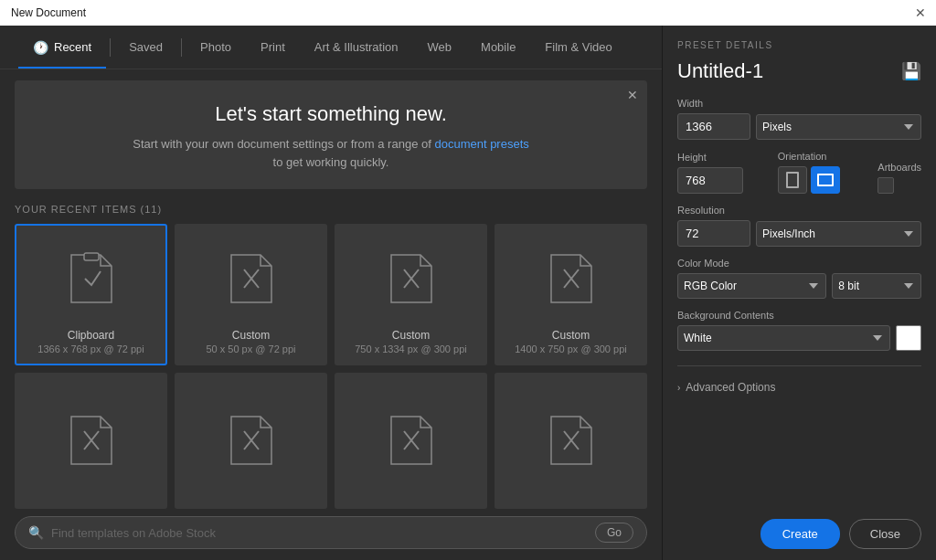  Describe the element at coordinates (498, 48) in the screenshot. I see `tab-mobile: Mobile` at that location.